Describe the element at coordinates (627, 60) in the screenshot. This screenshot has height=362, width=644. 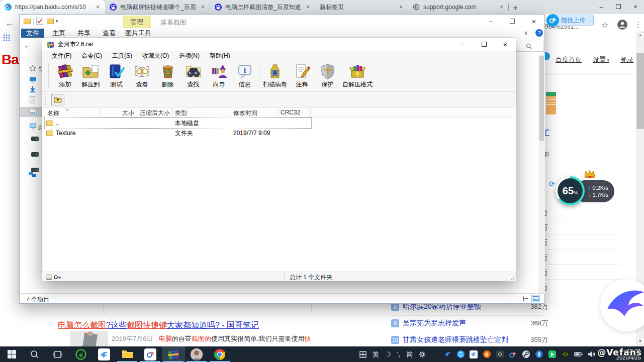
I see `baidu-login-link: 登录` at that location.